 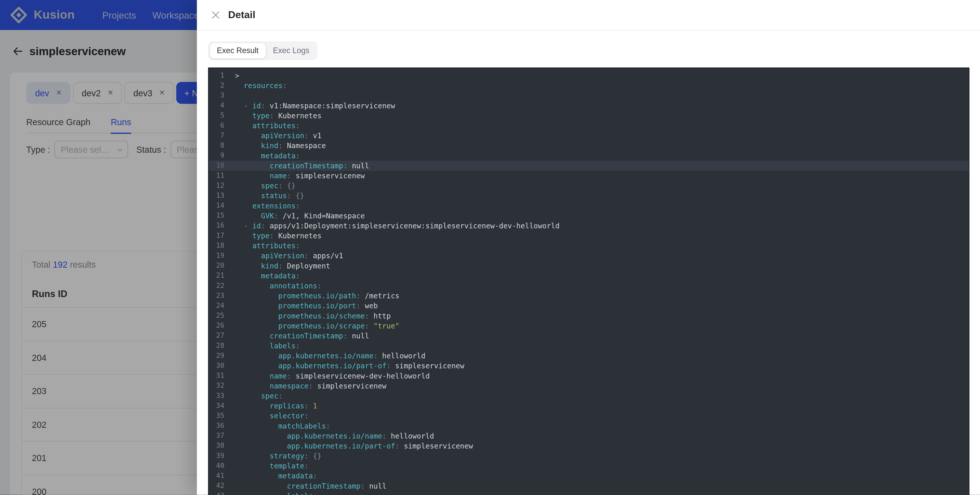 What do you see at coordinates (242, 15) in the screenshot?
I see `drawer-title: Detail` at bounding box center [242, 15].